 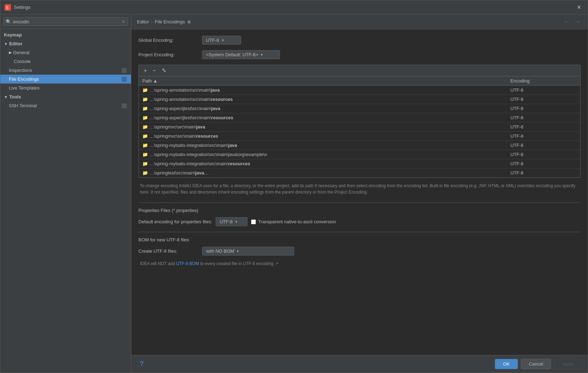 What do you see at coordinates (360, 109) in the screenshot?
I see `table-row: 📁…\spring-aspectjtest\src\main\javaUTF-8` at bounding box center [360, 109].